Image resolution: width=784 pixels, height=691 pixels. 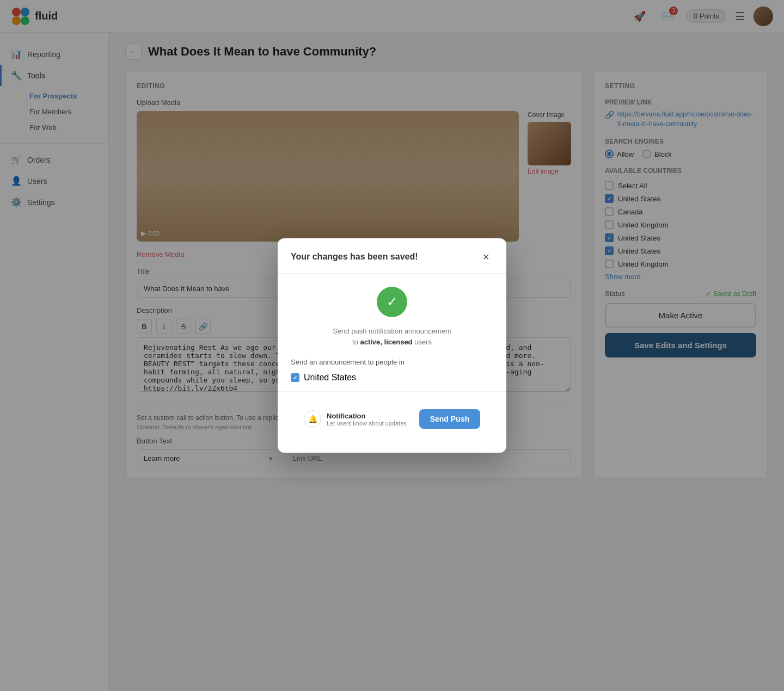 I want to click on notification-bell-icon: 🔔, so click(x=313, y=419).